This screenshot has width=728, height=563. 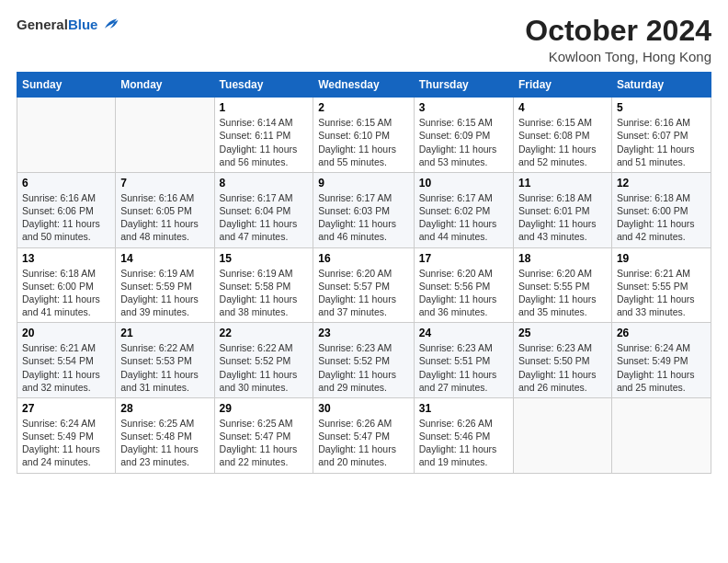 What do you see at coordinates (563, 183) in the screenshot?
I see `day-number: 11` at bounding box center [563, 183].